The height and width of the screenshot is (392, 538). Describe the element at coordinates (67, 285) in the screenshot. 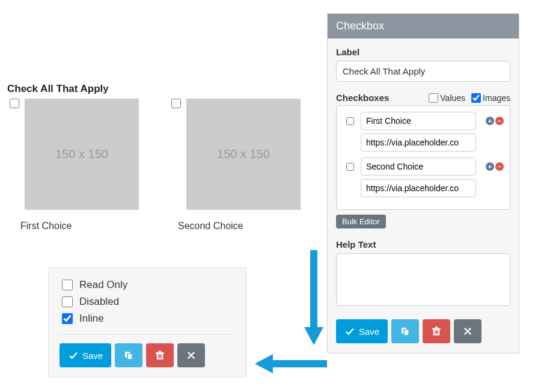

I see `readonly-checkbox` at that location.